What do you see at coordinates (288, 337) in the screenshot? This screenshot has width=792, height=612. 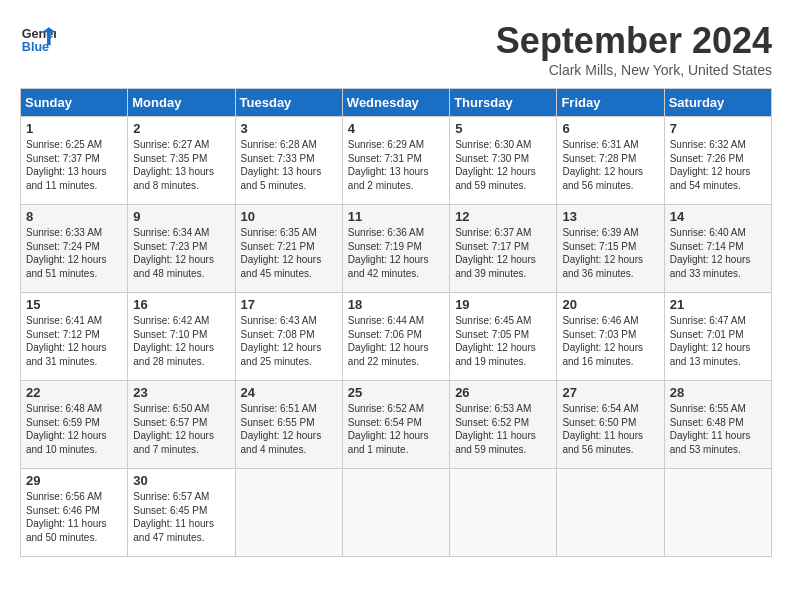 I see `table-row: 17 Sunrise: 6:43 AMSunset: 7:08 PMDaylig…` at bounding box center [288, 337].